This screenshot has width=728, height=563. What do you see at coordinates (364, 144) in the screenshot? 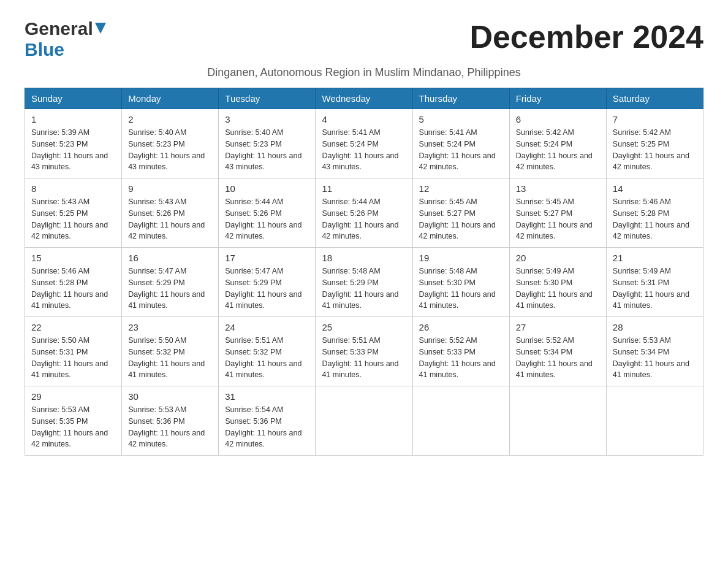
I see `calendar-day-cell: 4 Sunrise: 5:41 AMSunset: 5:24 PMDayligh…` at bounding box center [364, 144].